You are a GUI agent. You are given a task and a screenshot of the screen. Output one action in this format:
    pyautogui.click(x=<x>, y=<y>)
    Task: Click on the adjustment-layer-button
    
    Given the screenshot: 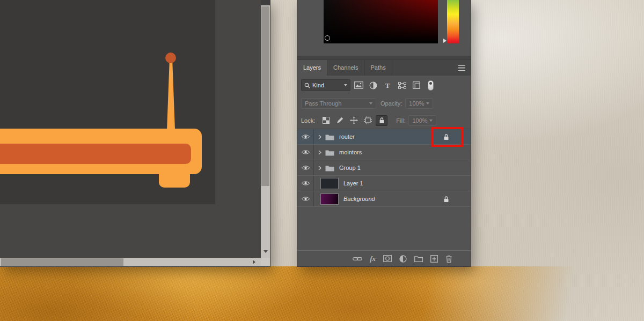 What is the action you would take?
    pyautogui.click(x=403, y=259)
    